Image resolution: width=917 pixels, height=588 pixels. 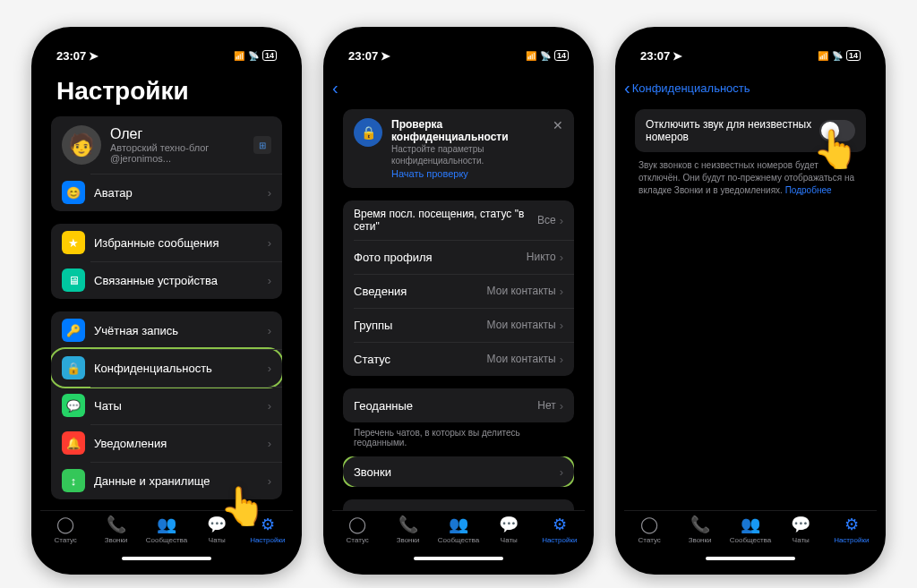 I want to click on gear-icon: ⚙, so click(x=560, y=524).